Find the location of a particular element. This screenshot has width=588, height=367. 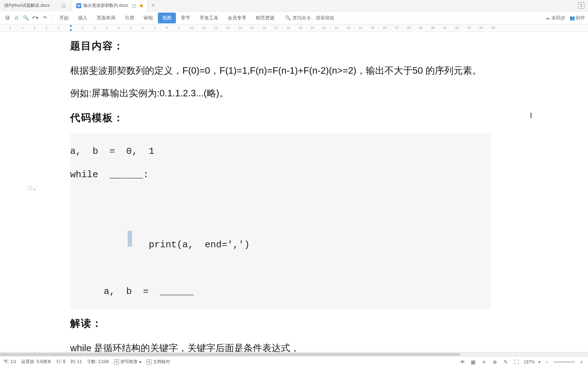

ruler-tick: 11 is located at coordinates (204, 28).